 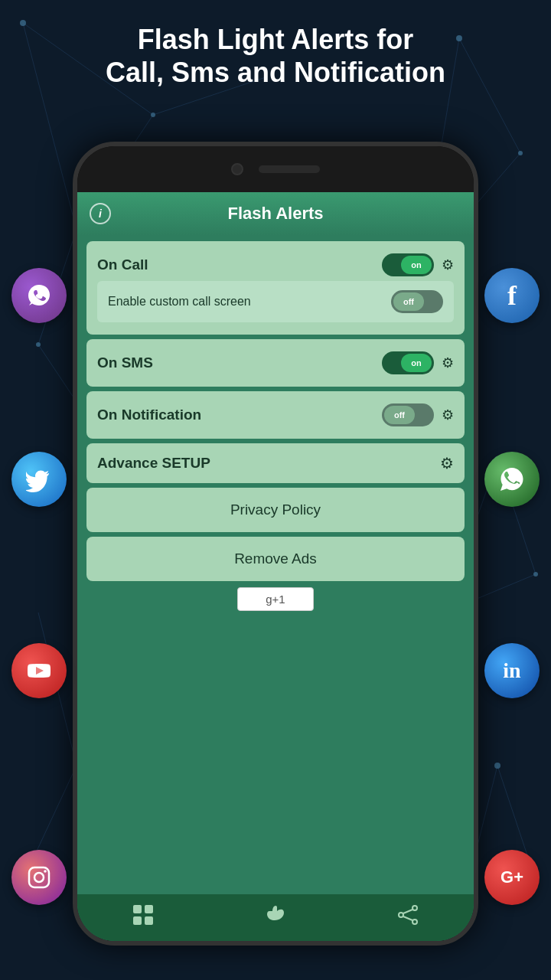 What do you see at coordinates (512, 877) in the screenshot?
I see `gplus-icon: G+` at bounding box center [512, 877].